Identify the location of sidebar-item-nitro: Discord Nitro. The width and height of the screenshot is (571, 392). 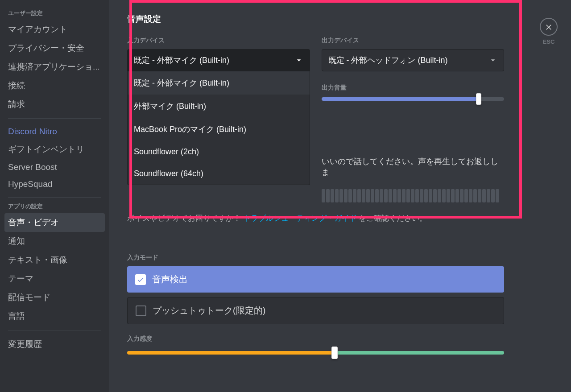
(54, 132).